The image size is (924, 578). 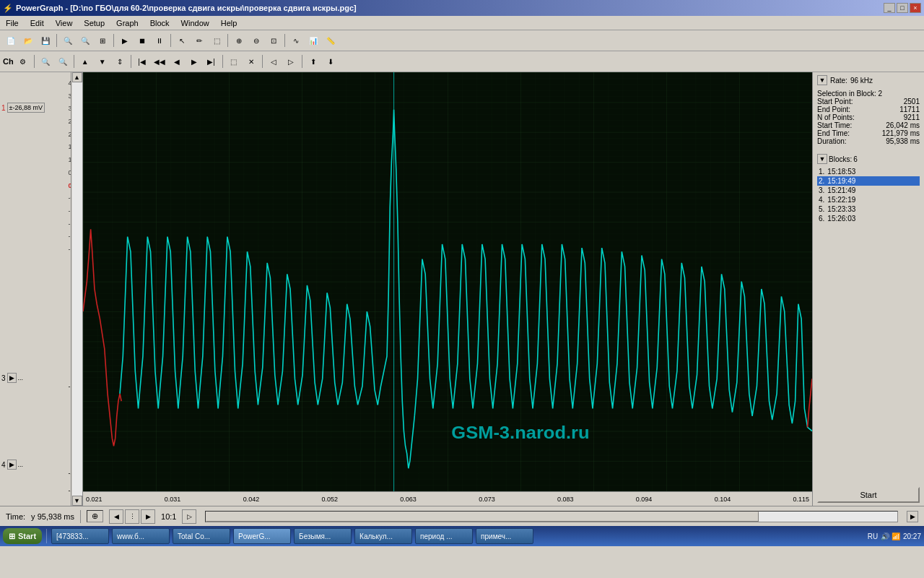 I want to click on nav-prev-step: ◀, so click(x=177, y=61).